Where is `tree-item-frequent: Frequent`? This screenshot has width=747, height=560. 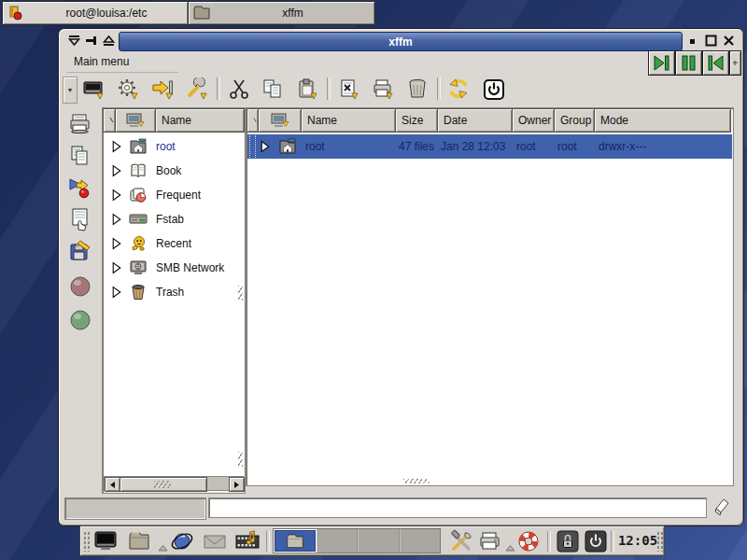 tree-item-frequent: Frequent is located at coordinates (174, 195).